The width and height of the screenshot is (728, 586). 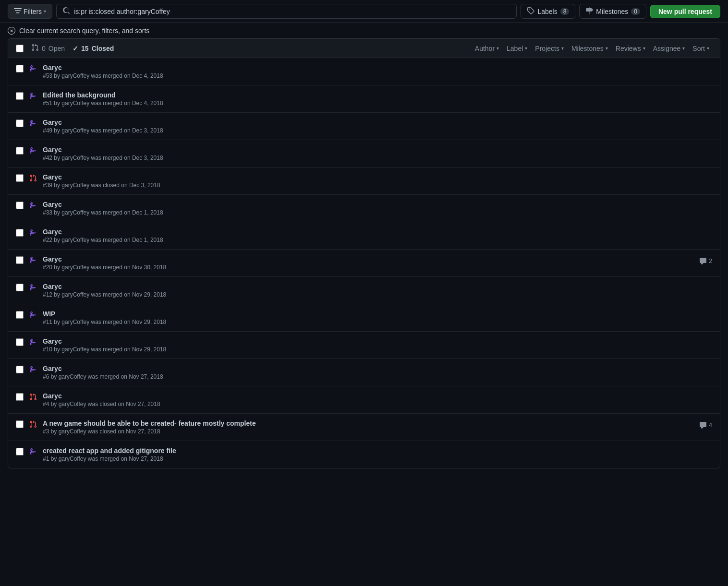 What do you see at coordinates (375, 314) in the screenshot?
I see `pr-title: WIP` at bounding box center [375, 314].